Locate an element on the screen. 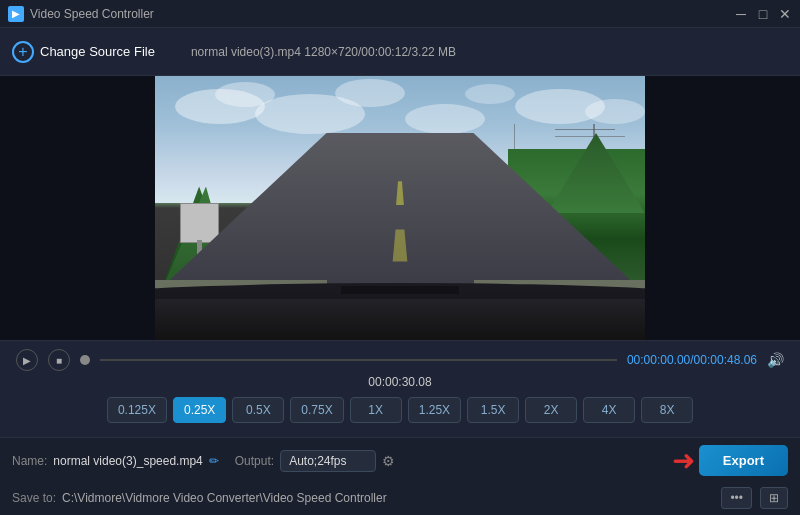 The height and width of the screenshot is (515, 800). minimize-button: ─ is located at coordinates (741, 14).